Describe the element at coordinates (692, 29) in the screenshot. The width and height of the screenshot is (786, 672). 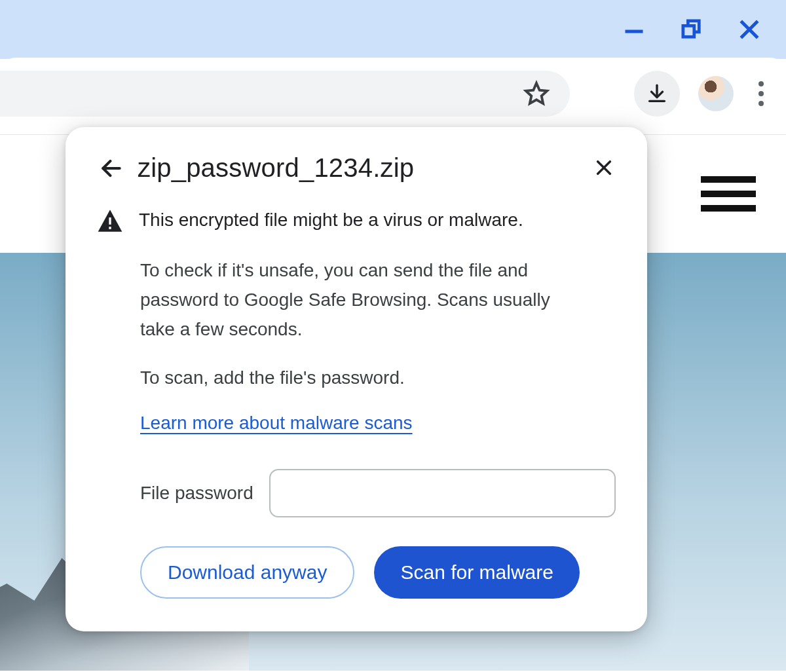
I see `restore-button` at that location.